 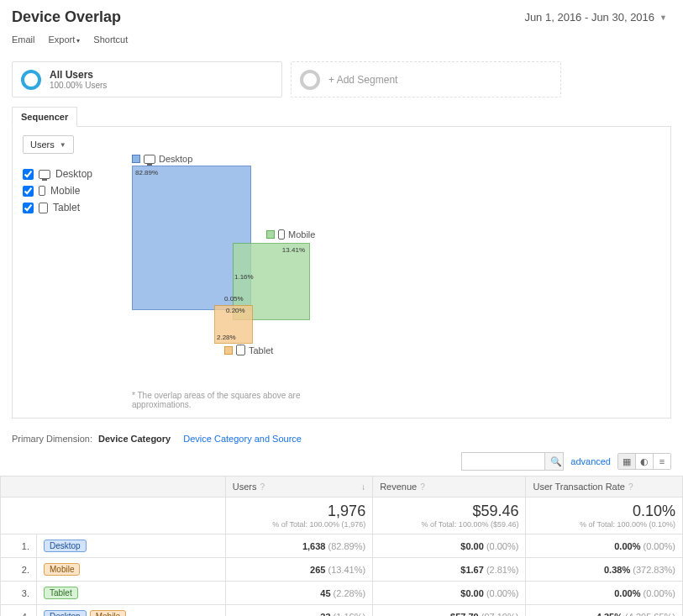 I want to click on view-switch: ▦ ◐ ≡, so click(x=644, y=461).